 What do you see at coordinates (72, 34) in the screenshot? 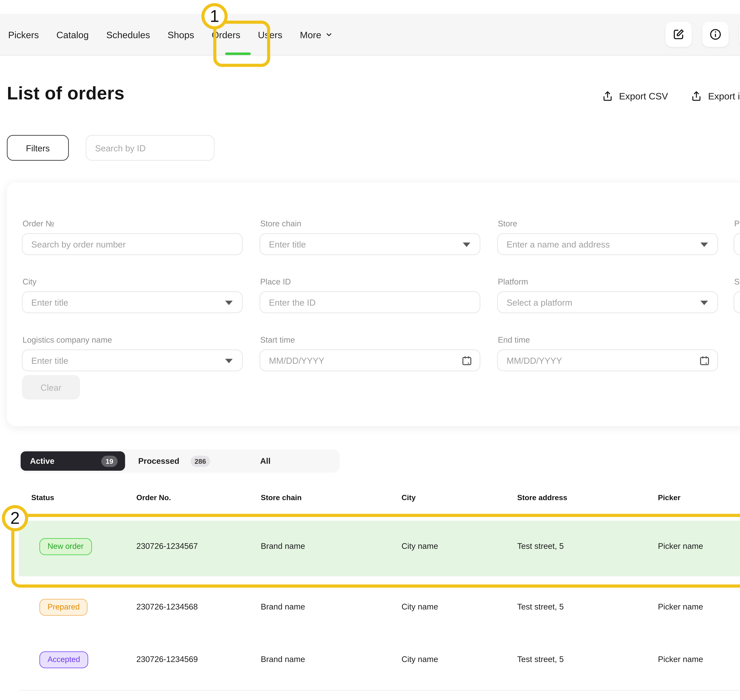
I see `nav-item-catalog: Catalog` at bounding box center [72, 34].